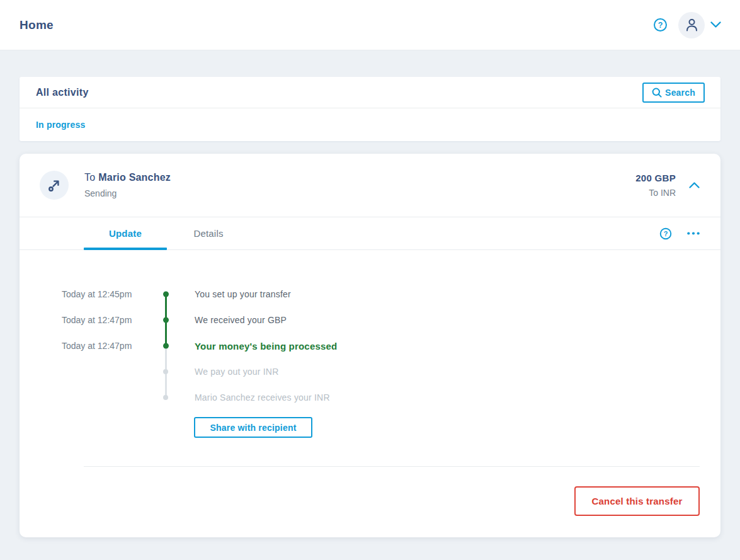 This screenshot has width=740, height=560. What do you see at coordinates (243, 294) in the screenshot?
I see `timeline-label: You set up your transfer` at bounding box center [243, 294].